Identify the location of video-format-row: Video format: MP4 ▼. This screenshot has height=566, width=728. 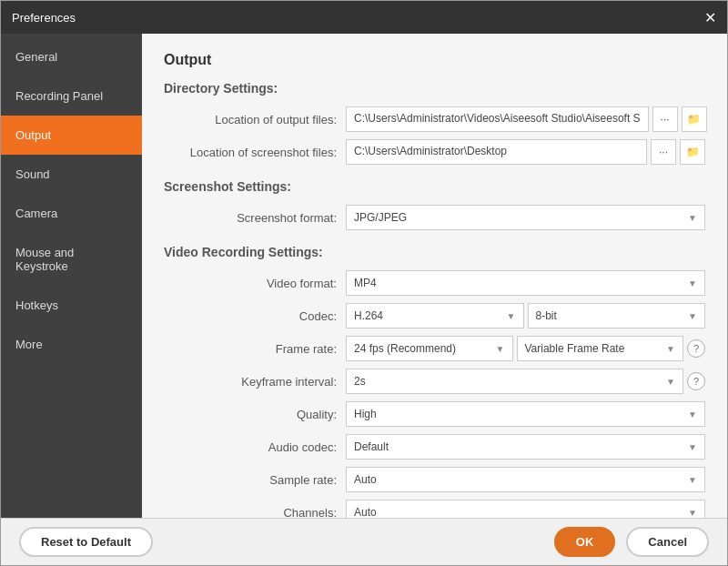
(435, 283).